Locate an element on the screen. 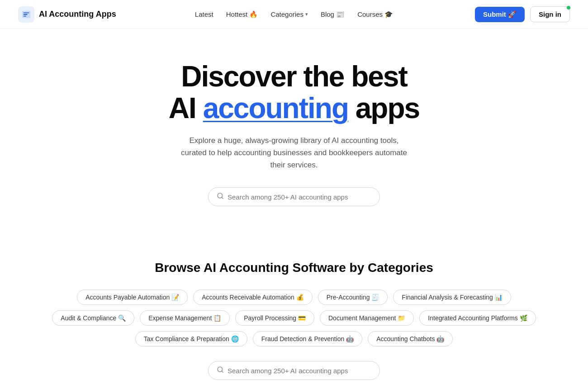 This screenshot has height=385, width=588. category-tag-payroll: Payroll Processing 💳 is located at coordinates (275, 318).